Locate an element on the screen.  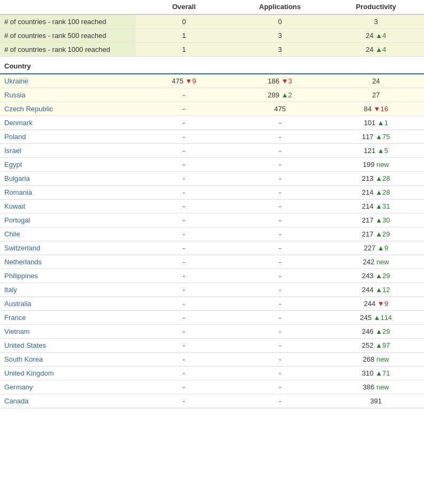
header-row: Overall Applications Productivity is located at coordinates (212, 7).